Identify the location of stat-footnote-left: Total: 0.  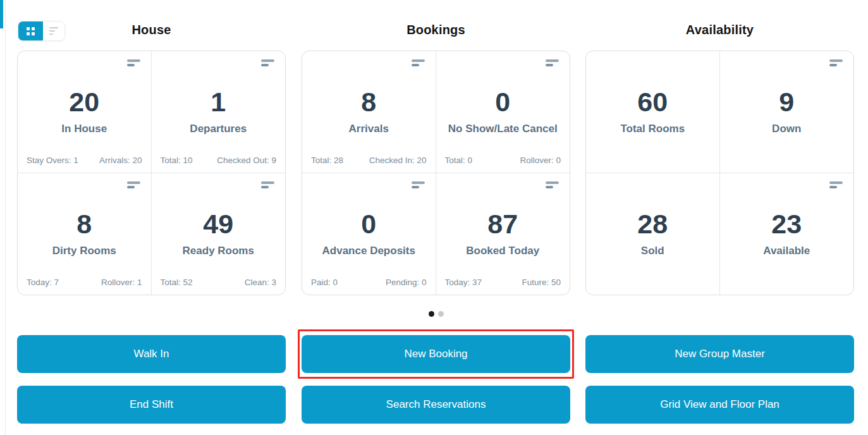
(459, 161).